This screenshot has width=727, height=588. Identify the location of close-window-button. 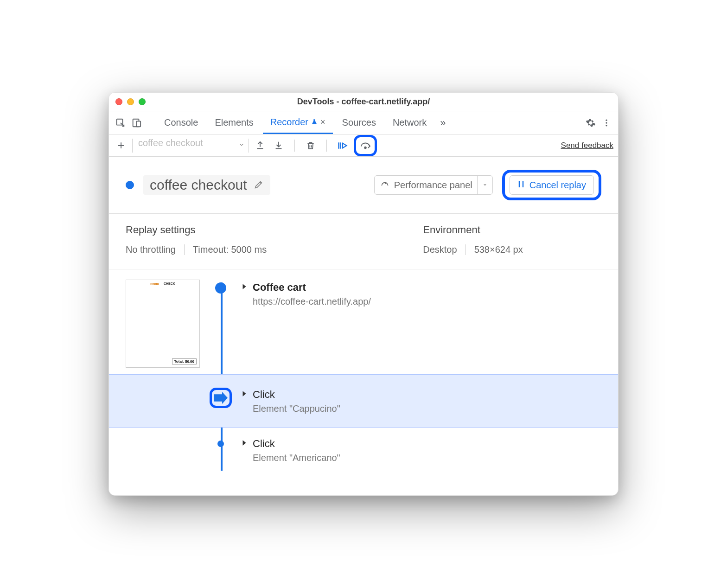
(119, 102).